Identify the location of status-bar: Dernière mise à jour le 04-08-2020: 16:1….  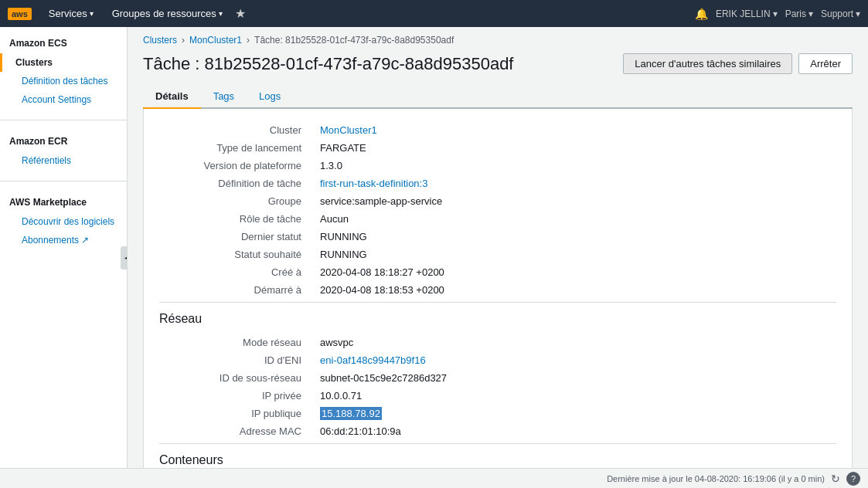
(434, 478).